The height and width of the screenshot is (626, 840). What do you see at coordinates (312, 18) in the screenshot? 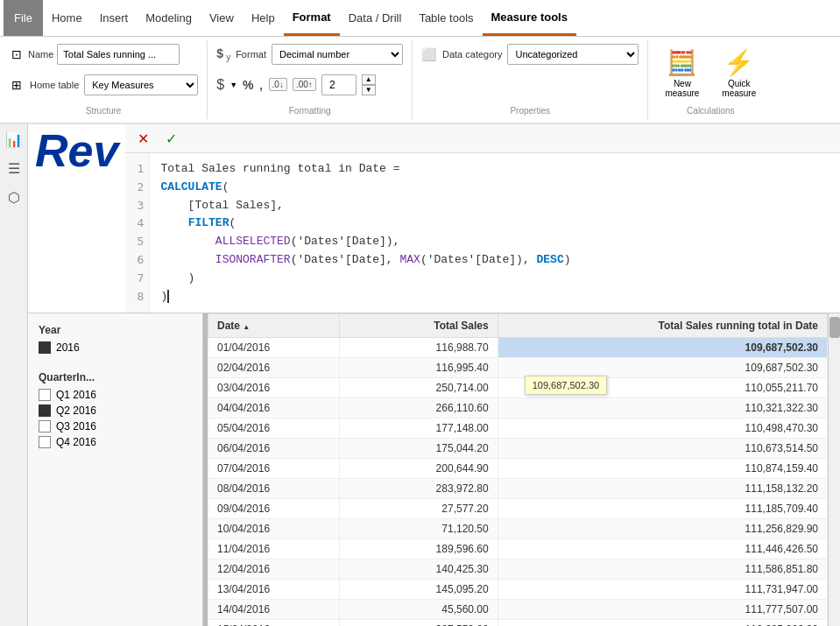
I see `menu-format: Format` at bounding box center [312, 18].